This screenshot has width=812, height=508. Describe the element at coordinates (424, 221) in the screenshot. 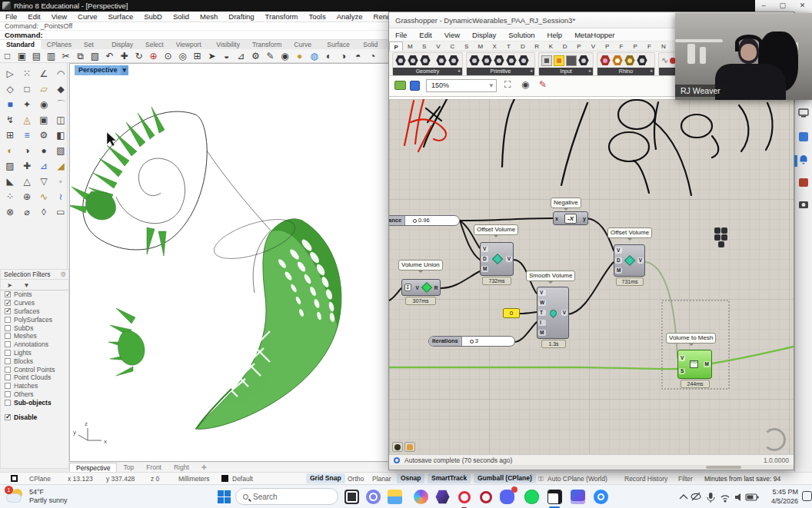

I see `distance-slider: ance 0.96` at that location.